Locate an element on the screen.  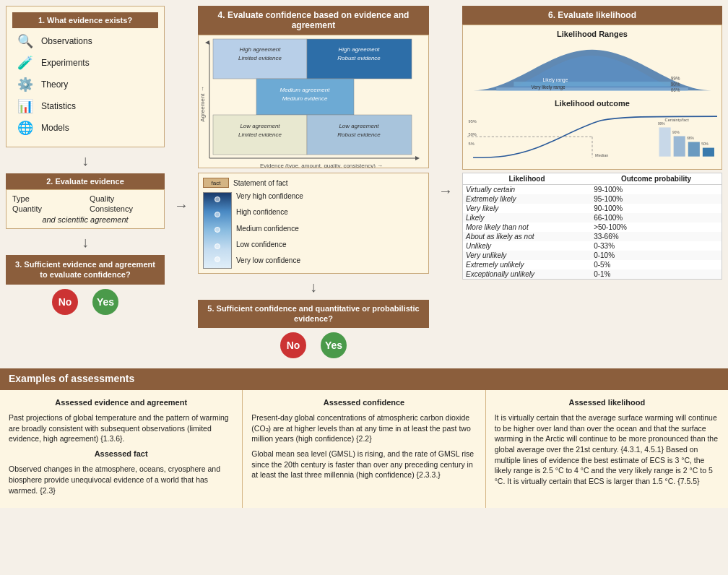
observations-icon: 🔍 is located at coordinates (25, 41).